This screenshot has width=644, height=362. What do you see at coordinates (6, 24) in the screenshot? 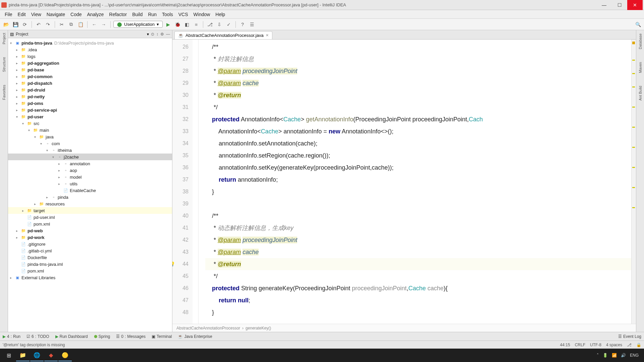
I see `open-icon: 📂` at bounding box center [6, 24].